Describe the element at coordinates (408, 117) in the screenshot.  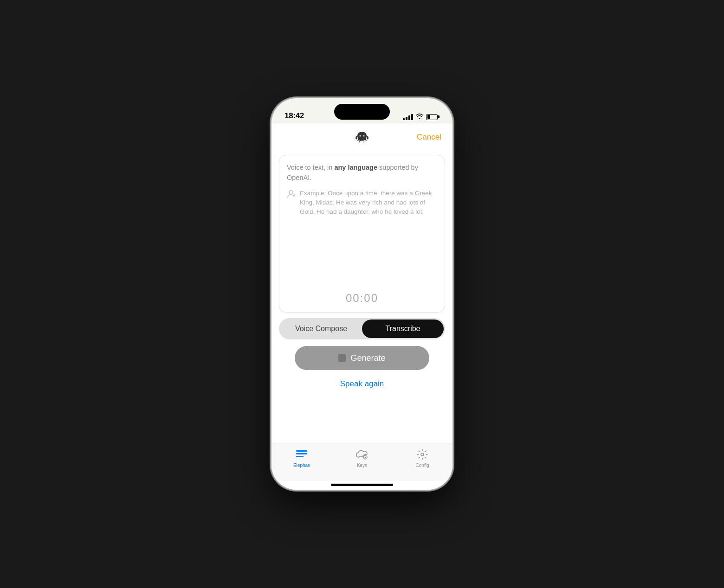
I see `signal-icon` at that location.